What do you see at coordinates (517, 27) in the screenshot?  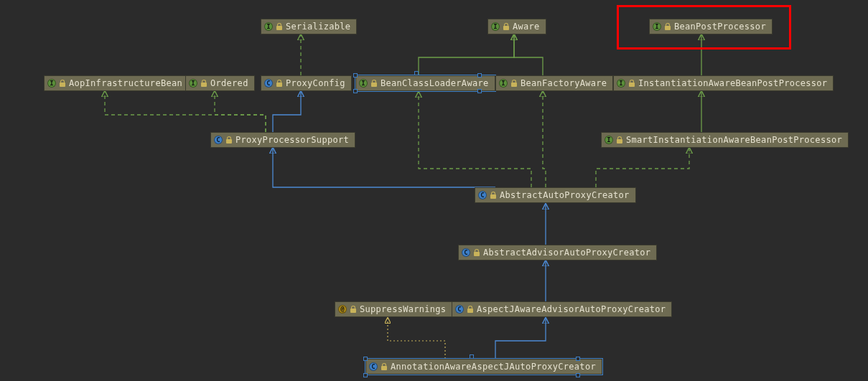 I see `node-aware: I Aware` at bounding box center [517, 27].